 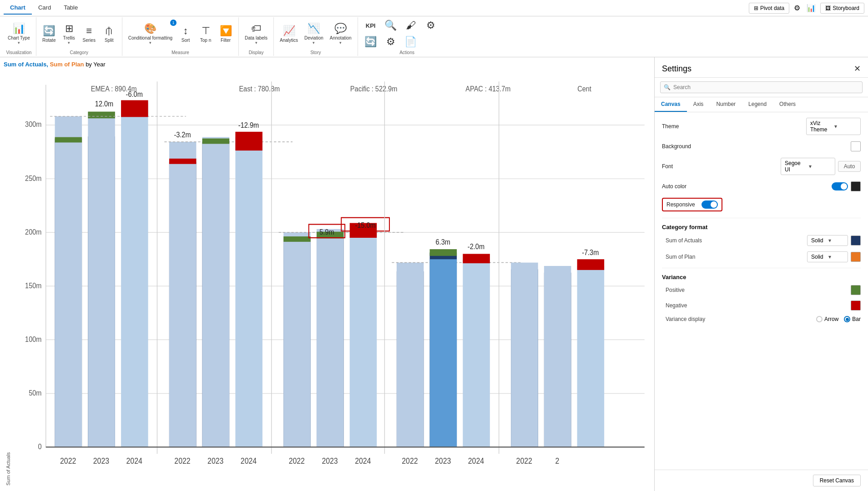 What do you see at coordinates (371, 42) in the screenshot?
I see `refresh-item: 🔄` at bounding box center [371, 42].